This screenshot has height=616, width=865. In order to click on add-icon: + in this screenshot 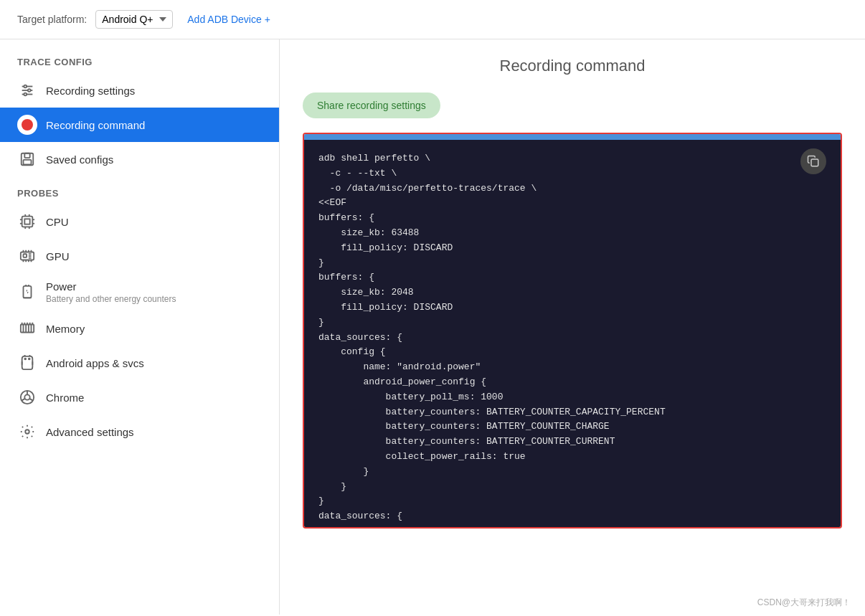, I will do `click(268, 19)`.